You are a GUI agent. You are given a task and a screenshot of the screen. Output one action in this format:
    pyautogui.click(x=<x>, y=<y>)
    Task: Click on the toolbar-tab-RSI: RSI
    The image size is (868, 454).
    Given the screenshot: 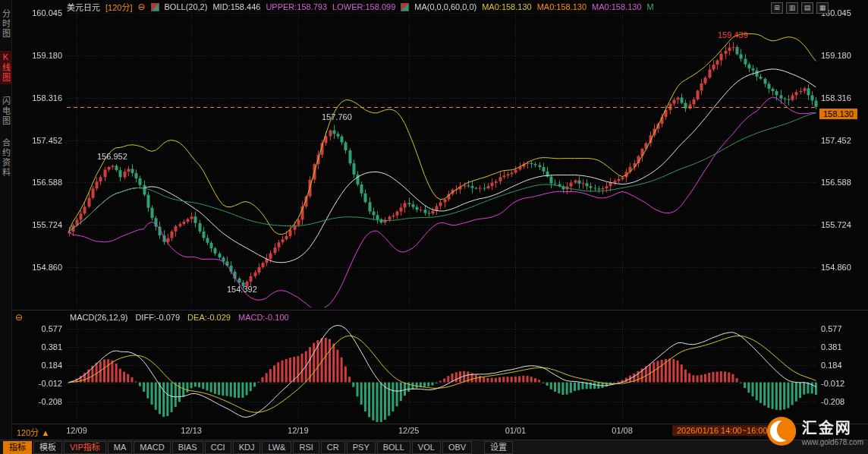 What is the action you would take?
    pyautogui.click(x=306, y=448)
    